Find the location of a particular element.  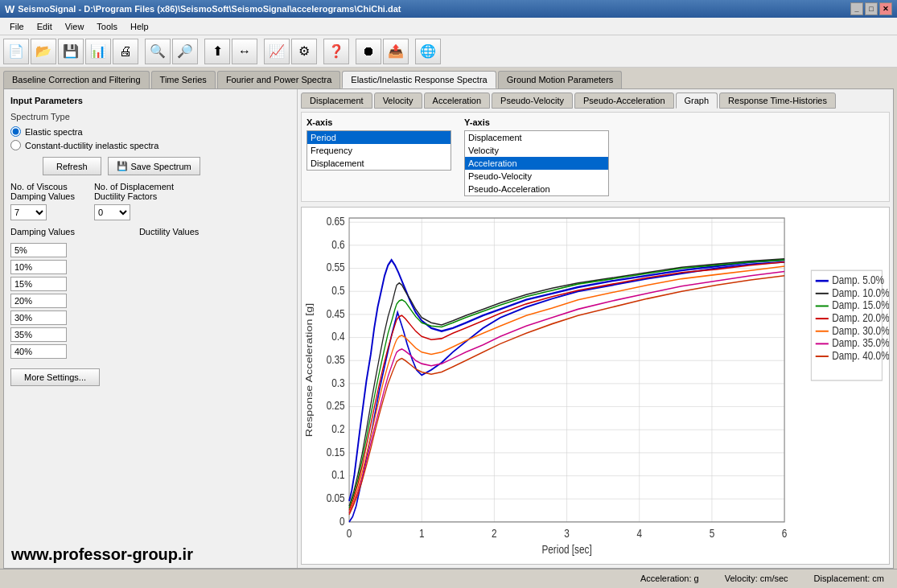

info-button: 📊 is located at coordinates (98, 51).